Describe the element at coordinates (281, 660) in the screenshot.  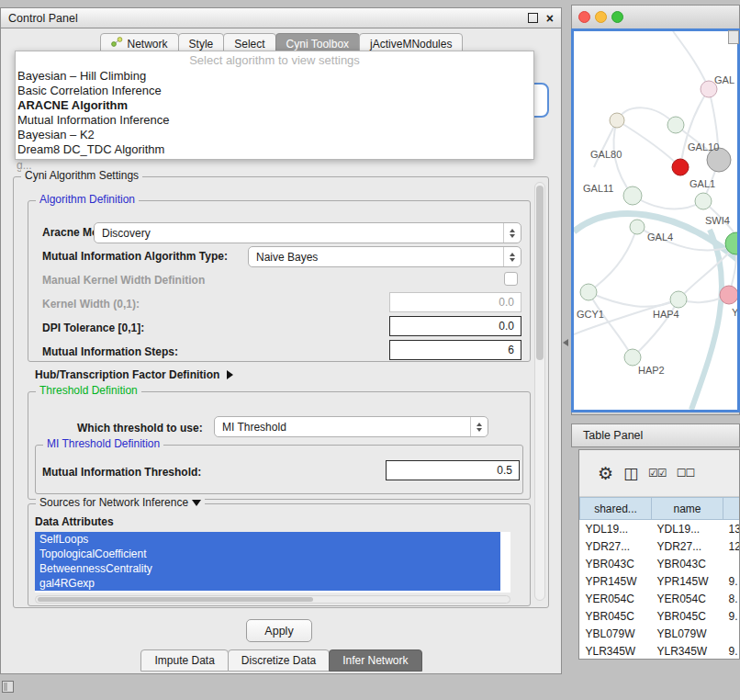
I see `bottom-tab-bar: Impute DataDiscretize DataInfer Network` at that location.